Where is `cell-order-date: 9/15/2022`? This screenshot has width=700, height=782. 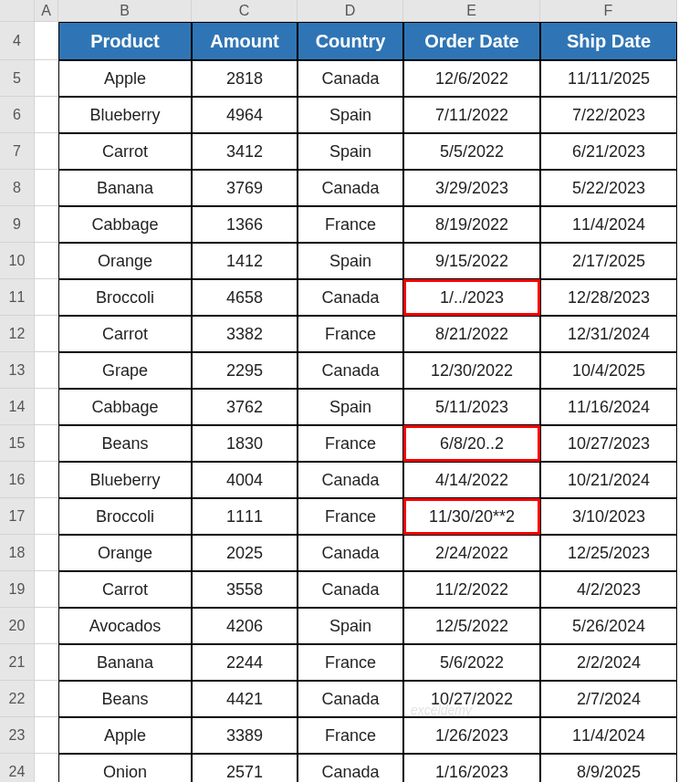 cell-order-date: 9/15/2022 is located at coordinates (472, 261).